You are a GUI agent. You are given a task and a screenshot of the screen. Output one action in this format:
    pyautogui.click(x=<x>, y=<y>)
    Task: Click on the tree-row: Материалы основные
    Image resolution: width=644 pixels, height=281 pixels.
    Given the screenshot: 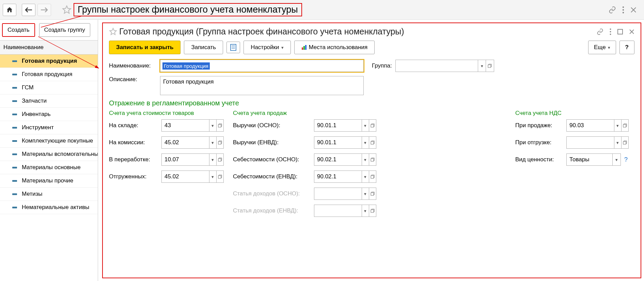 What is the action you would take?
    pyautogui.click(x=49, y=168)
    